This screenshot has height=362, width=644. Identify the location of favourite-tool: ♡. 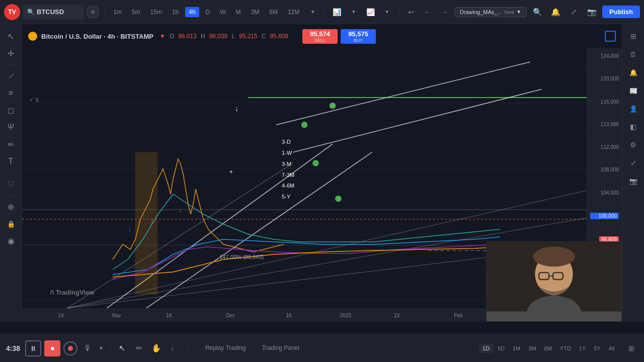
(11, 184).